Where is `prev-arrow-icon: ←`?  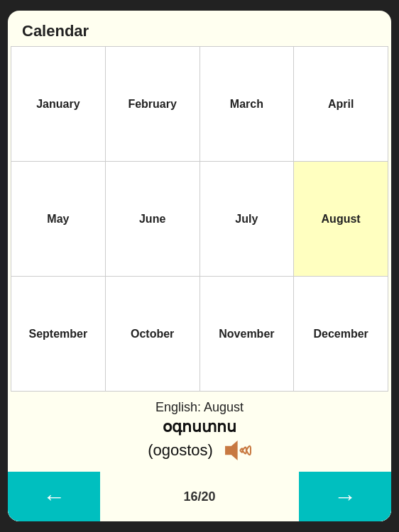
prev-arrow-icon: ← is located at coordinates (54, 497).